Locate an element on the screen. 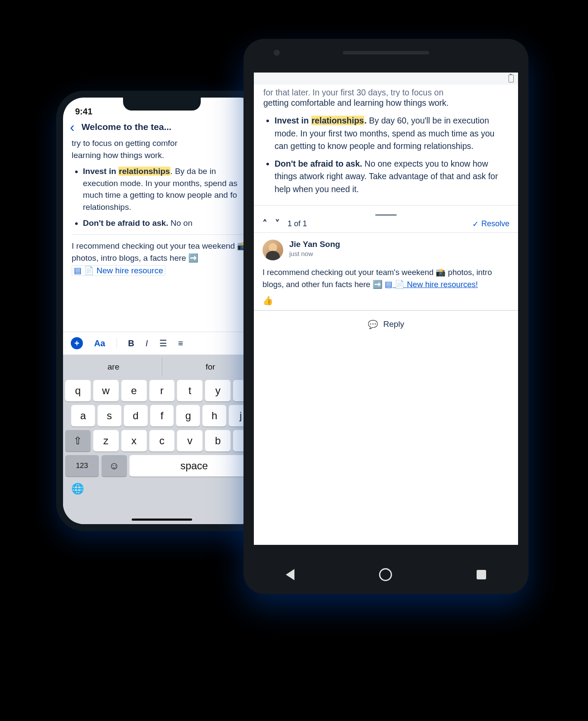  reply-bar: 💬 Reply is located at coordinates (386, 324).